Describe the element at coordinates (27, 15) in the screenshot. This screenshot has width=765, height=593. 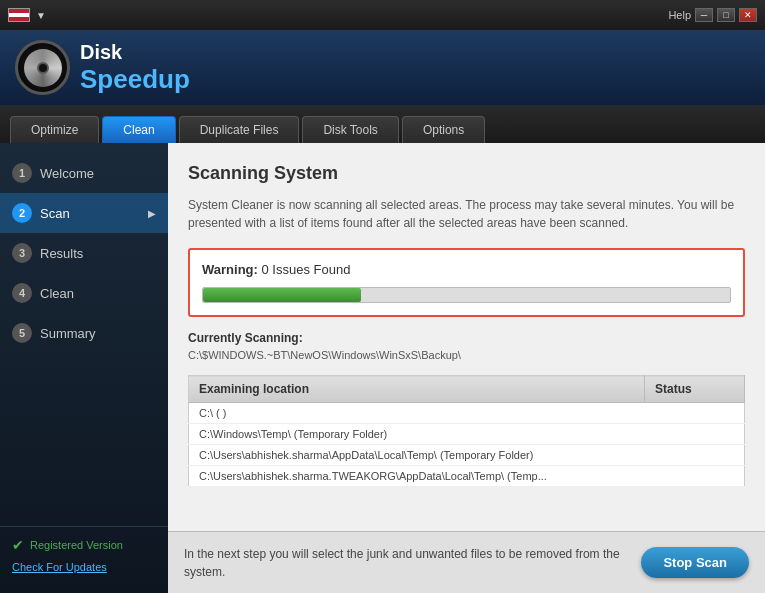
I see `title-bar-left: ▼` at that location.